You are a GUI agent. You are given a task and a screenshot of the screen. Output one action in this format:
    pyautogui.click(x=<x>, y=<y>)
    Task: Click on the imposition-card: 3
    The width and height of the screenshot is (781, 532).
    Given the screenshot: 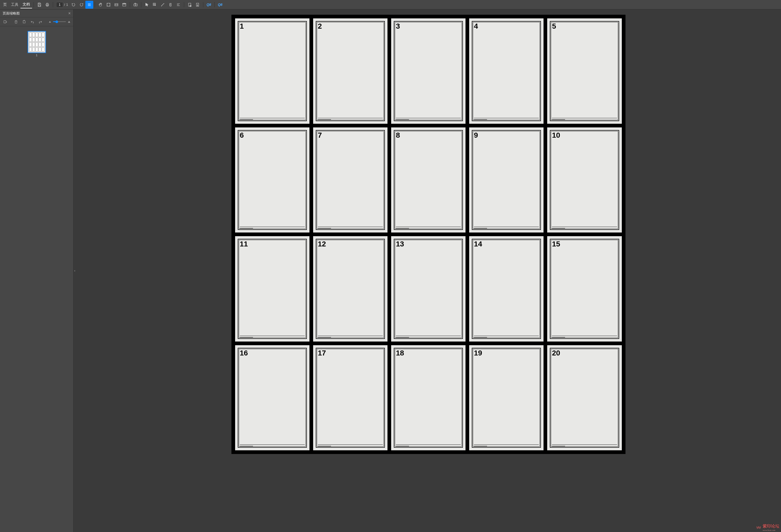 What is the action you would take?
    pyautogui.click(x=428, y=71)
    